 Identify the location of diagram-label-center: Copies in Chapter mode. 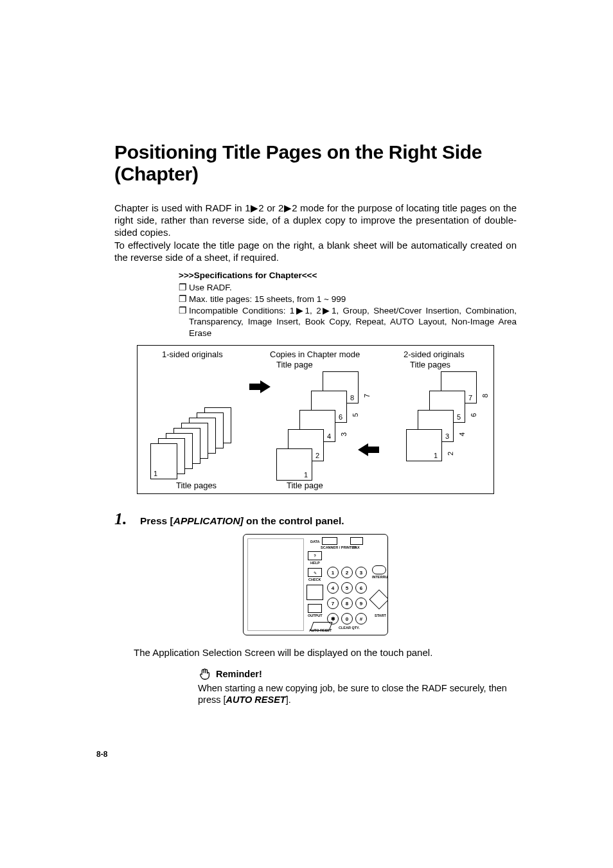
(315, 355).